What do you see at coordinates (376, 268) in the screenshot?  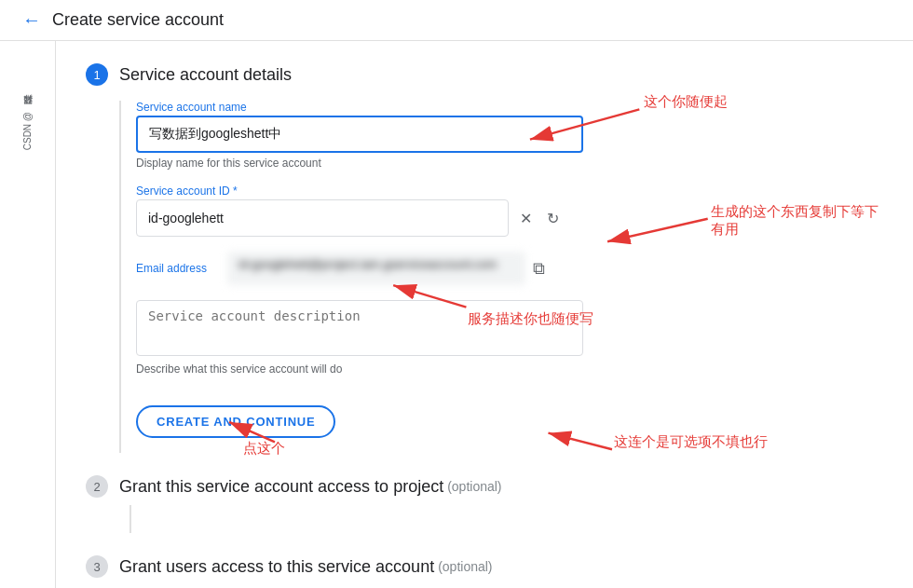 I see `email-value: id-googlehett@project.iam.gserviceaccoun…` at bounding box center [376, 268].